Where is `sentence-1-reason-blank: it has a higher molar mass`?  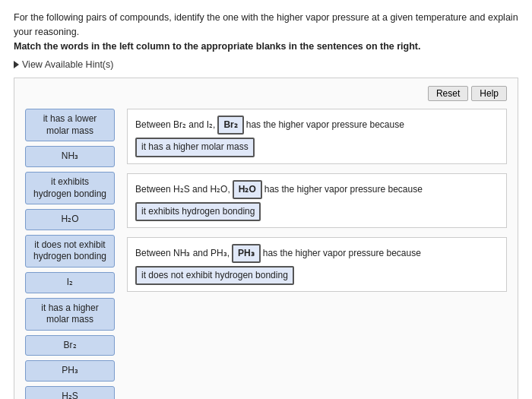
sentence-1-reason-blank: it has a higher molar mass is located at coordinates (195, 147).